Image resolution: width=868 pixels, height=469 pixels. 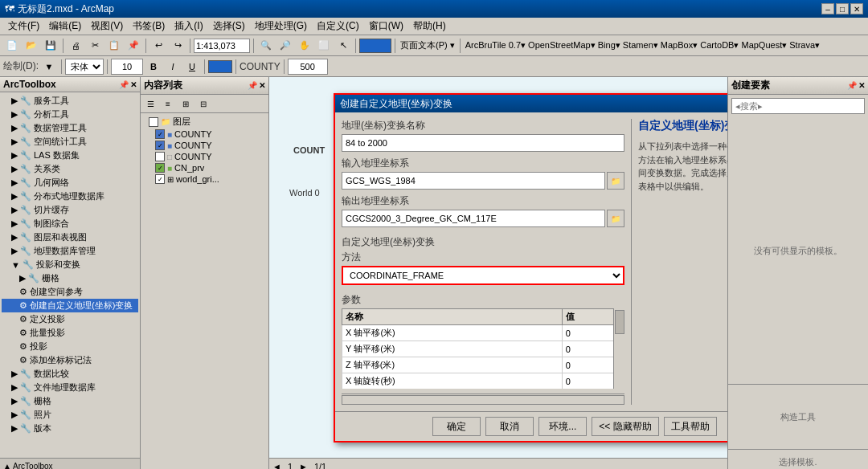 I want to click on list-view-btn4: ⊟, so click(x=203, y=104).